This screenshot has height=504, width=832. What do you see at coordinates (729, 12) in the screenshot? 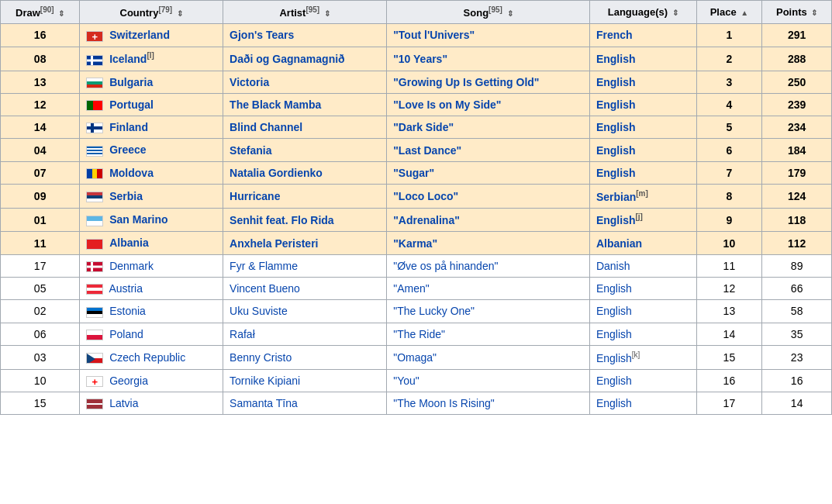
I see `place-header: Place ▲` at bounding box center [729, 12].